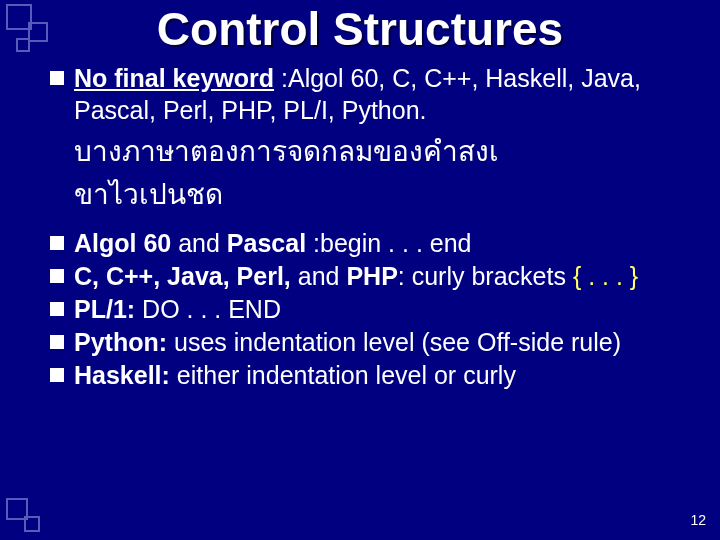 The image size is (720, 540). Describe the element at coordinates (295, 375) in the screenshot. I see `bullet-text: Haskell: either indentation level or cur…` at that location.